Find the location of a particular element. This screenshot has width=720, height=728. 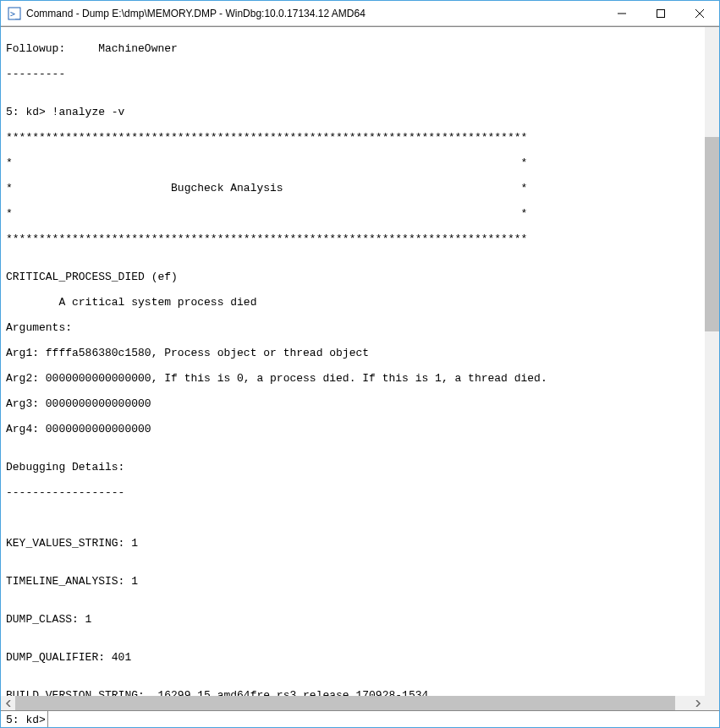

titlebar: >_ Command - Dump E:\dmp\MEMORY.DMP - Wi… is located at coordinates (360, 14).